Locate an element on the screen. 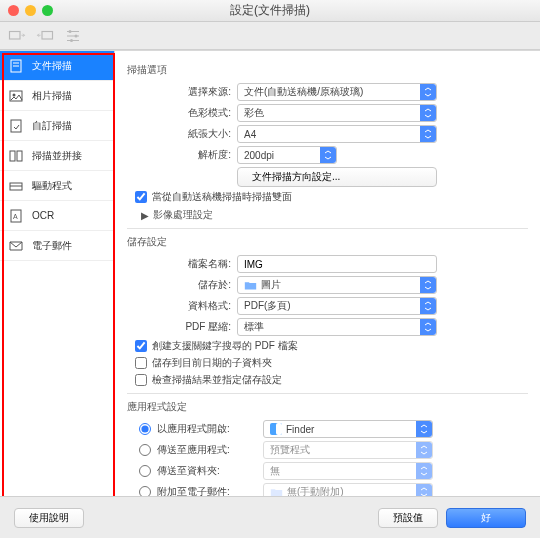 Image resolution: width=540 pixels, height=538 pixels. send-to-folder-select: 無 is located at coordinates (348, 471).